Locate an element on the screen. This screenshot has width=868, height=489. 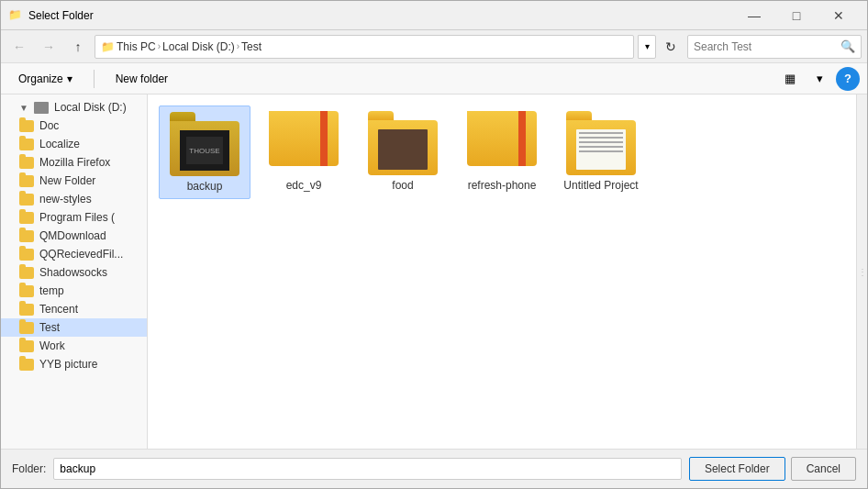
collapse-icon: ▼ is located at coordinates (24, 108).